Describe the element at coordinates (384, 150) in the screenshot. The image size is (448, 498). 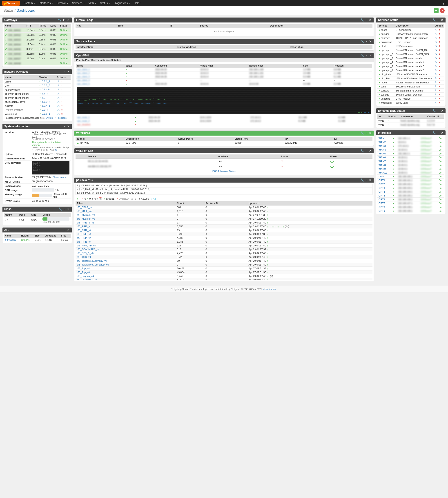
I see `iface-name: WAN4` at that location.